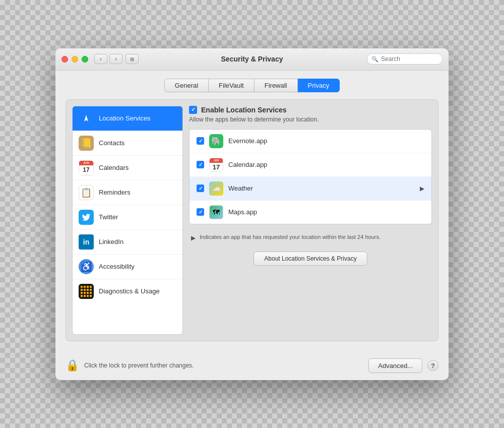 The height and width of the screenshot is (428, 504). Describe the element at coordinates (244, 110) in the screenshot. I see `enable-location-label: Enable Location Services` at that location.